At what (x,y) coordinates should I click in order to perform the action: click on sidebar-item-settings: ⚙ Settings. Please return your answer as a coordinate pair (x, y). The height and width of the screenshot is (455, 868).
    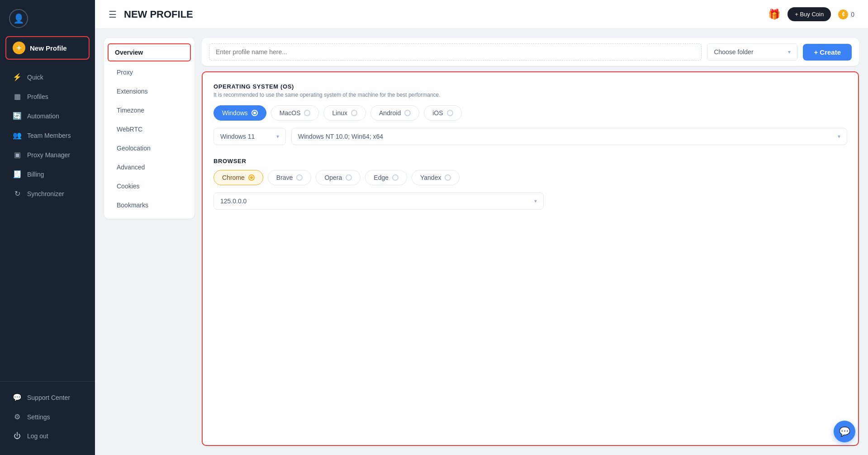
    Looking at the image, I should click on (47, 417).